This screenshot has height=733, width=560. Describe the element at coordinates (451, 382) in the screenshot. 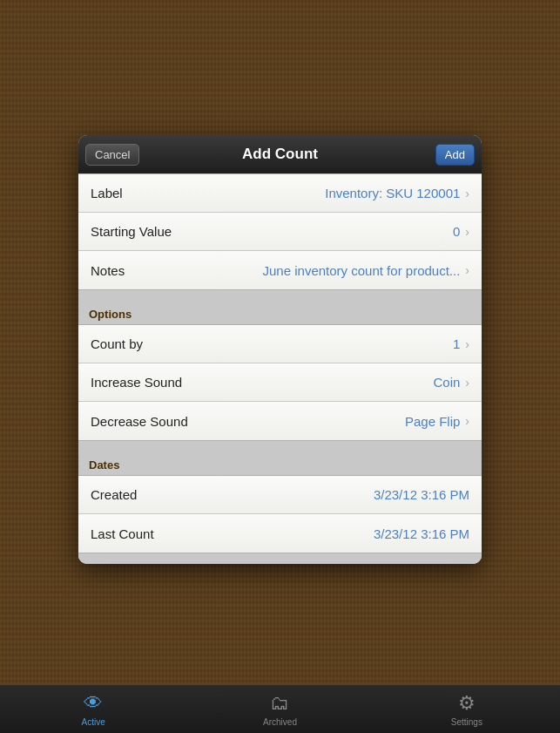

I see `increase-sound-value-container: Coin ›` at that location.